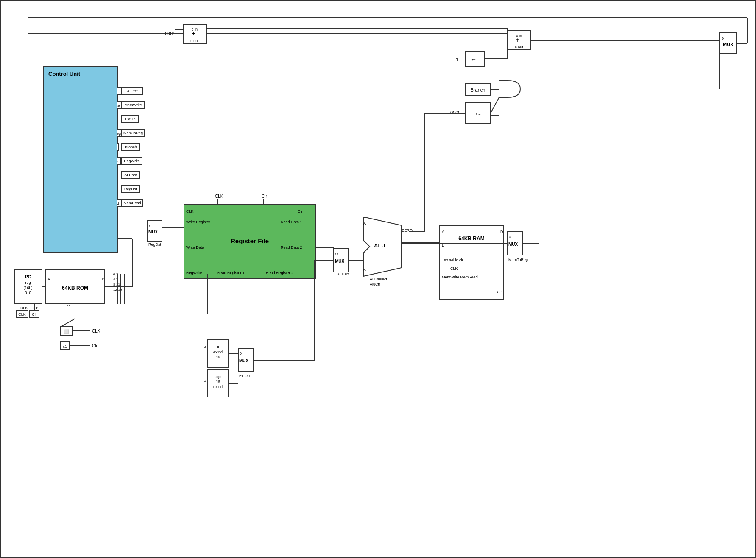 The image size is (756, 558). What do you see at coordinates (518, 260) in the screenshot?
I see `svg-text: MemToReg` at bounding box center [518, 260].